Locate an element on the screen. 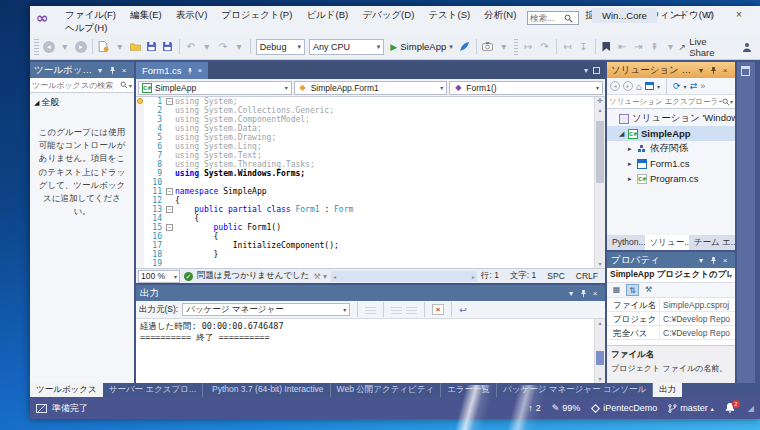  dock-tab: Web 公開アクティビティ is located at coordinates (386, 390).